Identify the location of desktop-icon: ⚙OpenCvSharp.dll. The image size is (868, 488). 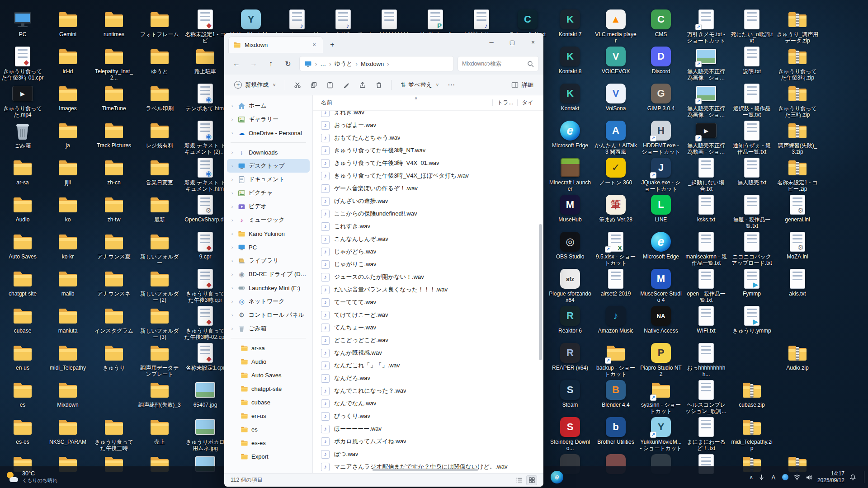
(205, 212).